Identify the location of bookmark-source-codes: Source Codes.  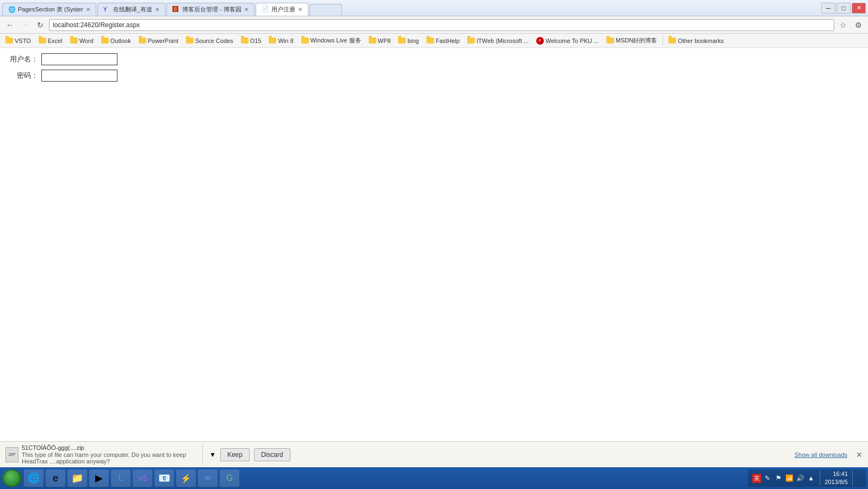
(210, 41).